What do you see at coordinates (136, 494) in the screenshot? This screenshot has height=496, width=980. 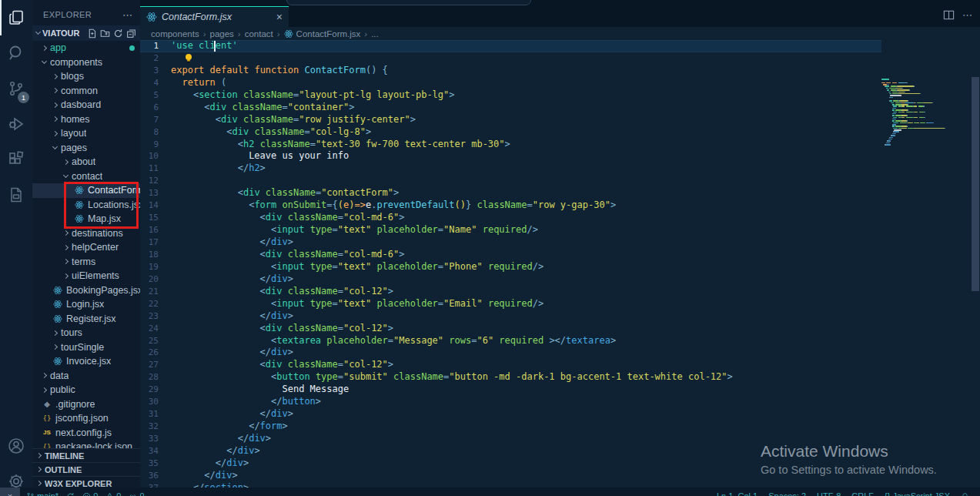 I see `status-broadcast-icon: 0` at bounding box center [136, 494].